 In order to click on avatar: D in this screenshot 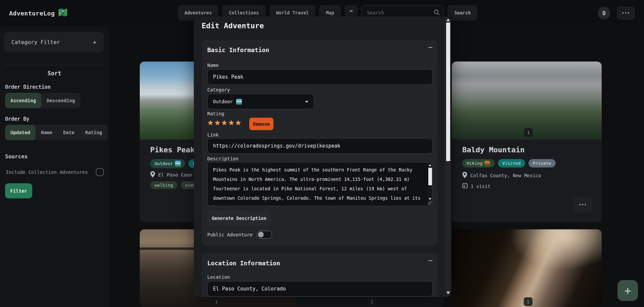, I will do `click(604, 13)`.